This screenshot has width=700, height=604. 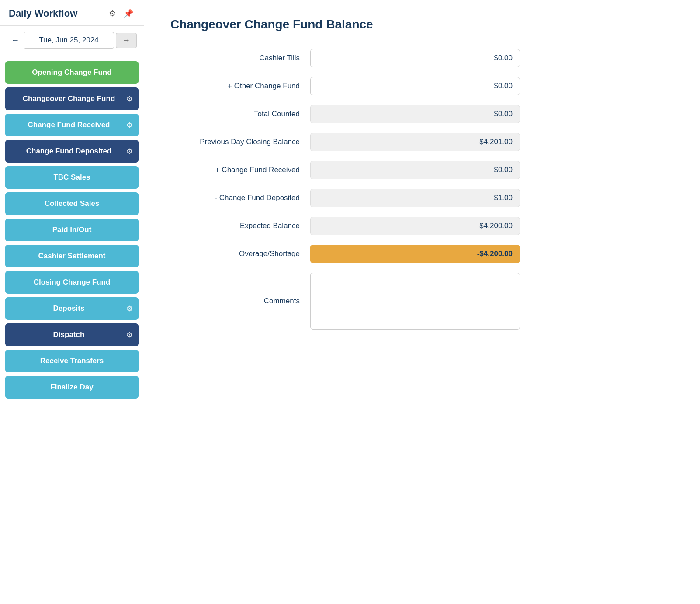 What do you see at coordinates (69, 40) in the screenshot?
I see `date-display: Tue, Jun 25, 2024` at bounding box center [69, 40].